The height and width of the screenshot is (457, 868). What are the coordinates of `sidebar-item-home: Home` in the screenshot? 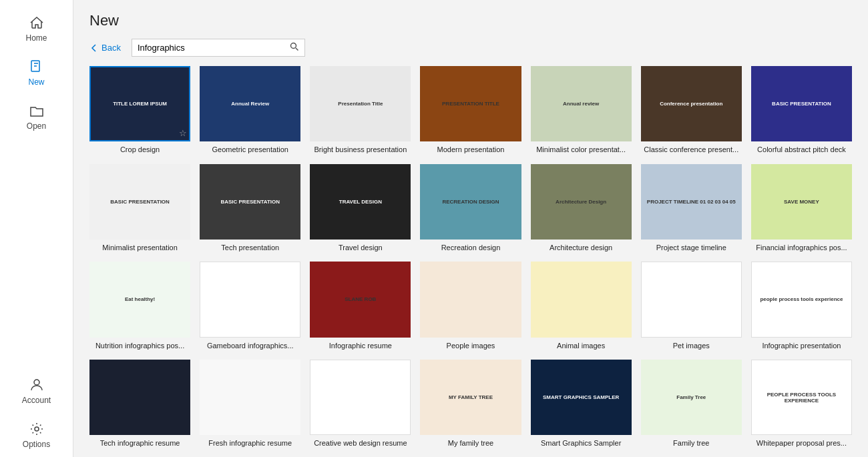 It's located at (36, 29).